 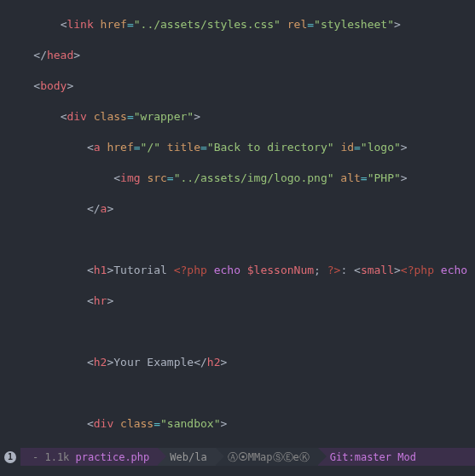 What do you see at coordinates (113, 457) in the screenshot?
I see `file-name: practice.php` at bounding box center [113, 457].